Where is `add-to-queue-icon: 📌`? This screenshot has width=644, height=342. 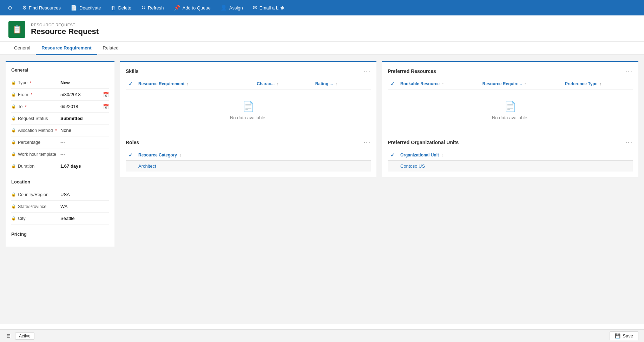 add-to-queue-icon: 📌 is located at coordinates (177, 8).